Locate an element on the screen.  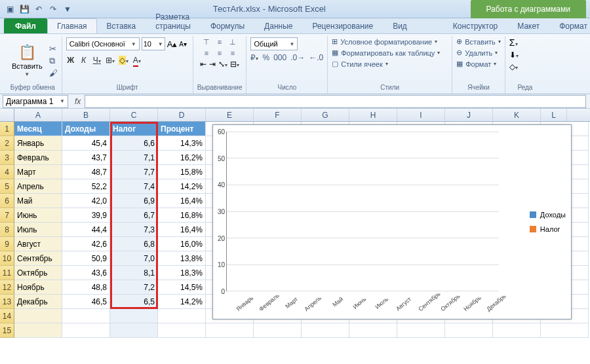
col-header: L is located at coordinates (554, 115).